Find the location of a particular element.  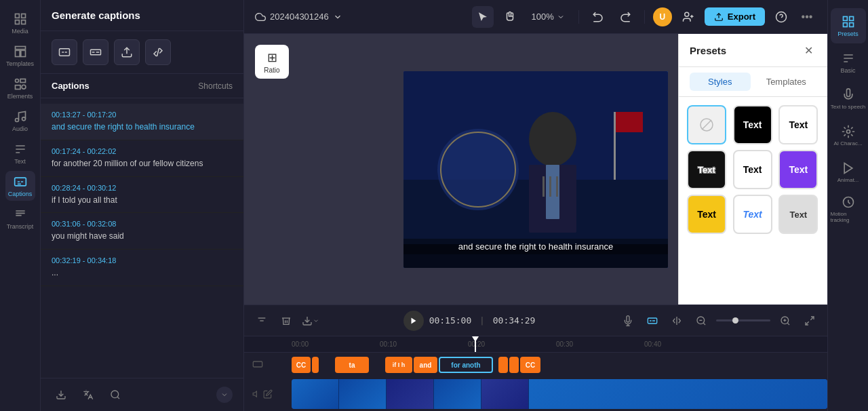

upload-tool-button is located at coordinates (127, 52).